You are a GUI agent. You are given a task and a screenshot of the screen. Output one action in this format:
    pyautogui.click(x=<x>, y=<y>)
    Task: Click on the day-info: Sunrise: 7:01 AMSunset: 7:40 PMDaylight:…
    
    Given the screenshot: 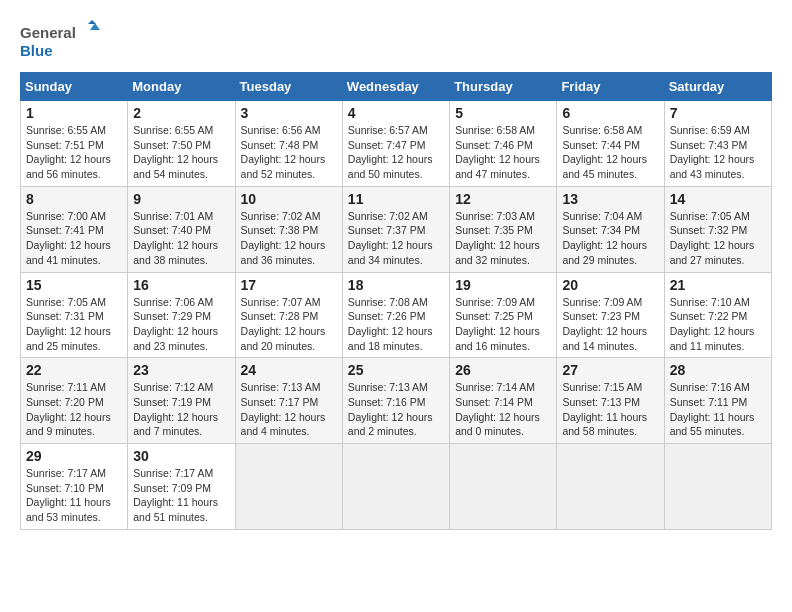 What is the action you would take?
    pyautogui.click(x=176, y=238)
    